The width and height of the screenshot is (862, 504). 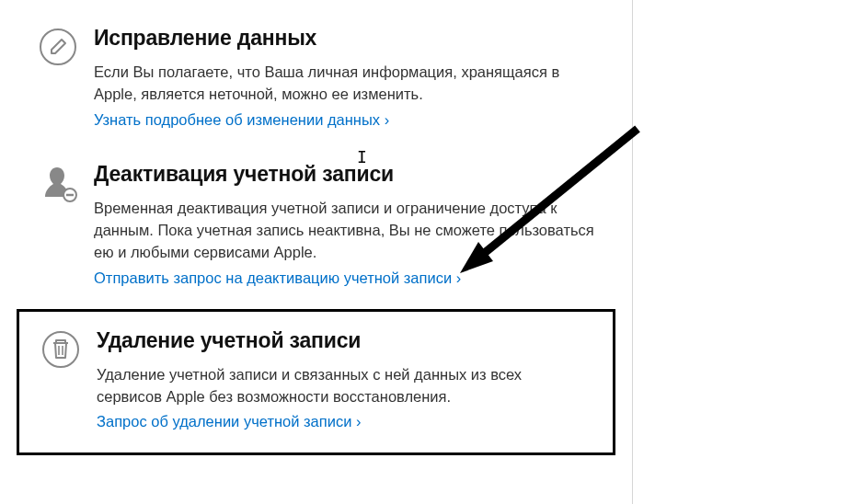 I want to click on section-title: Удаление учетной записи, so click(x=340, y=340).